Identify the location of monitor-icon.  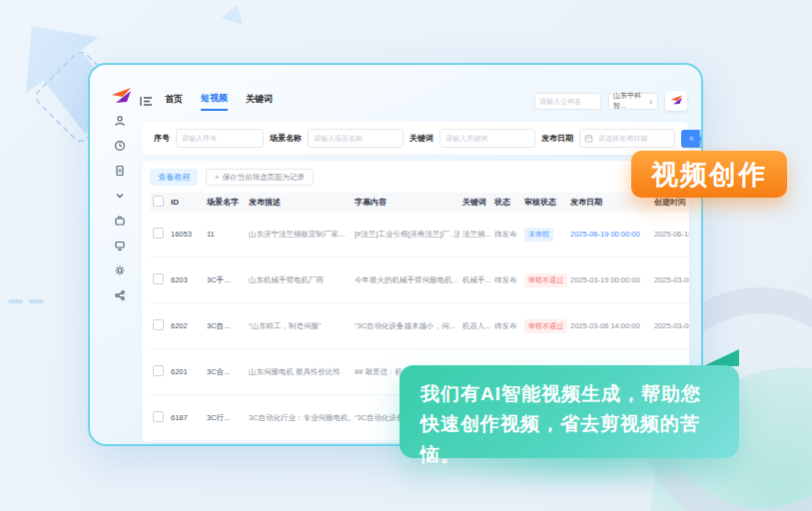
(120, 246).